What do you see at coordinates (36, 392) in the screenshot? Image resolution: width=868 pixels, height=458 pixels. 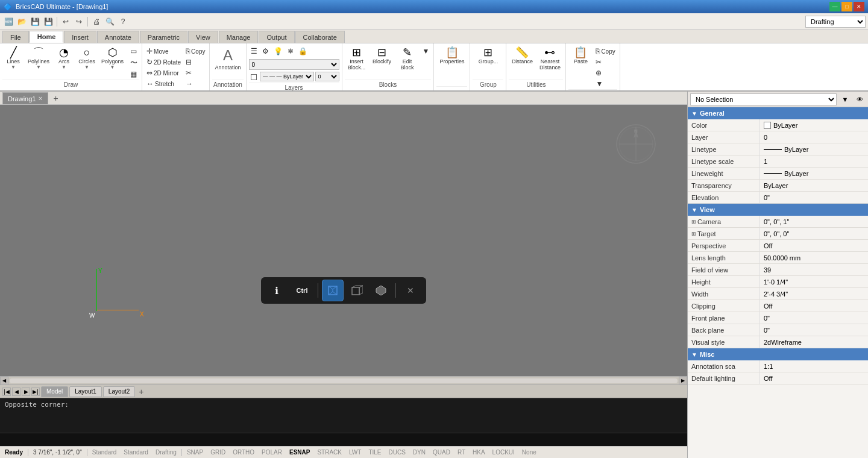 I see `layout-nav-last: ▶|` at bounding box center [36, 392].